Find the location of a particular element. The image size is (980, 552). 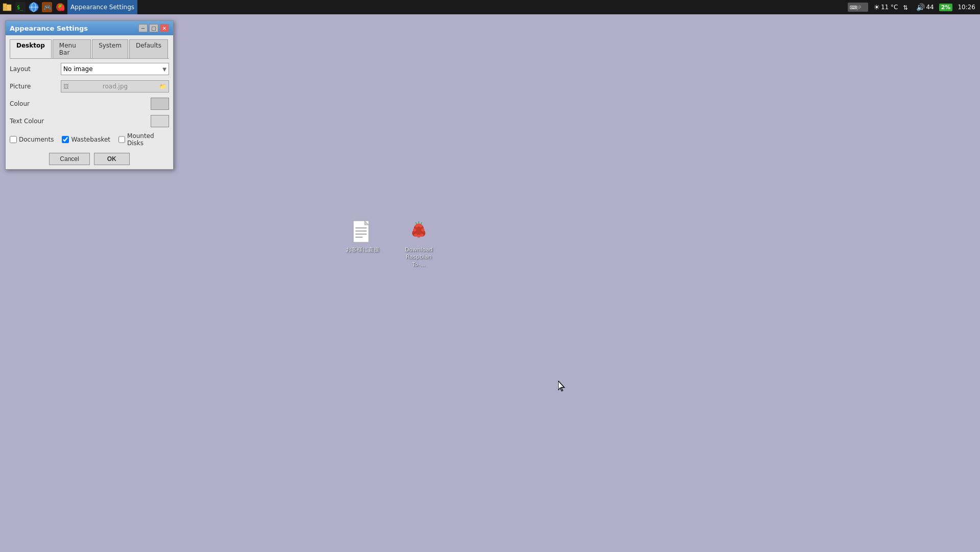

mounted-disks-label: Mounted Disks is located at coordinates (148, 140).